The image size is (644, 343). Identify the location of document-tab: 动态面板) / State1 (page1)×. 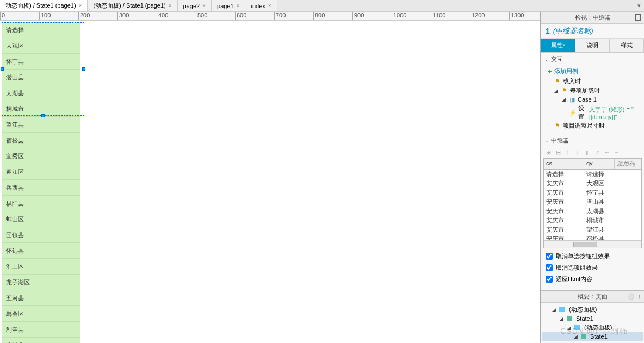
(44, 5).